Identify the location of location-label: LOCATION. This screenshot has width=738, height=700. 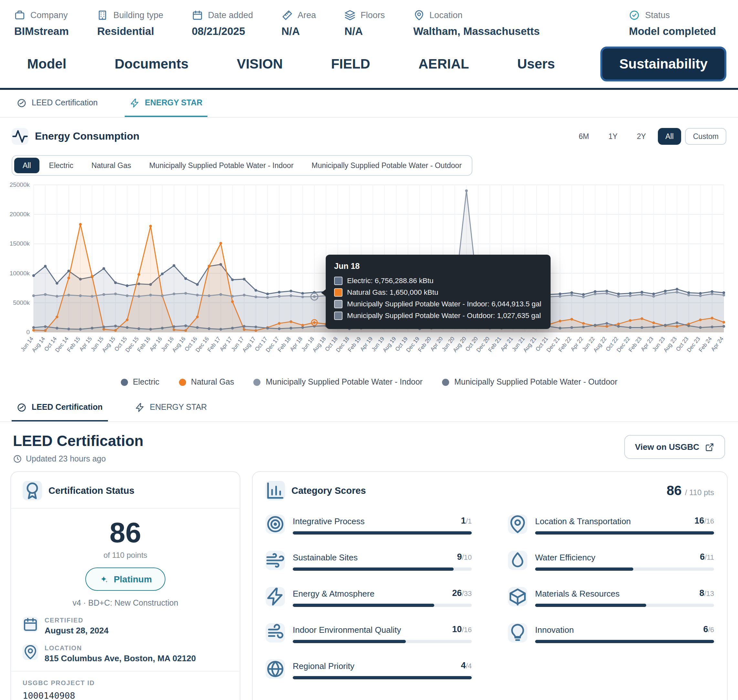
(120, 648).